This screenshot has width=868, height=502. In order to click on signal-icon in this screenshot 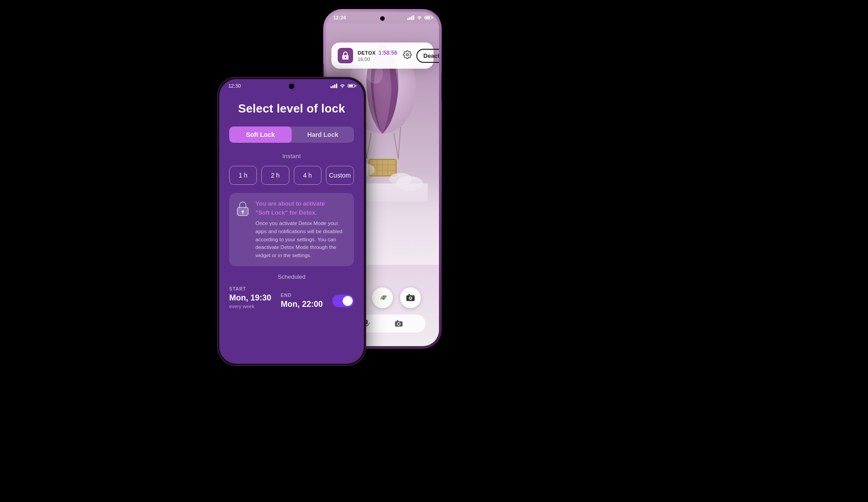, I will do `click(410, 18)`.